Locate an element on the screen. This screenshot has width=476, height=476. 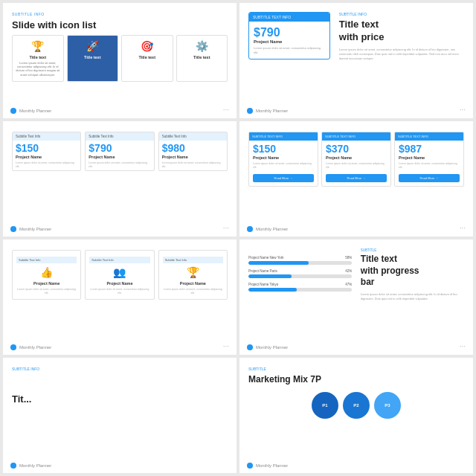
price-card-2: Subtitle Text Info $980 Project Name Lor… is located at coordinates (193, 152).